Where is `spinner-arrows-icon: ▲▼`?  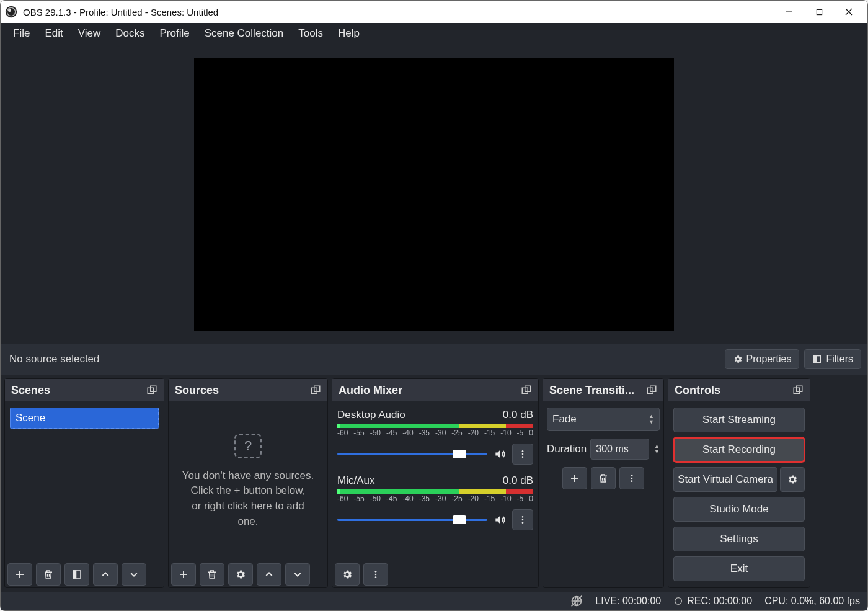 spinner-arrows-icon: ▲▼ is located at coordinates (657, 449).